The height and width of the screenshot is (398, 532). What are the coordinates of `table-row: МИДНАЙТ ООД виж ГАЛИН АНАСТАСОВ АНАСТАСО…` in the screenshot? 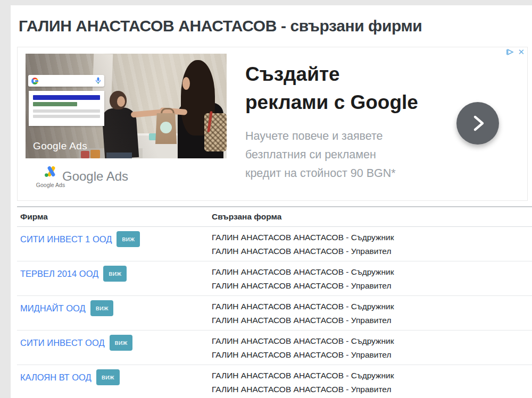 It's located at (275, 314).